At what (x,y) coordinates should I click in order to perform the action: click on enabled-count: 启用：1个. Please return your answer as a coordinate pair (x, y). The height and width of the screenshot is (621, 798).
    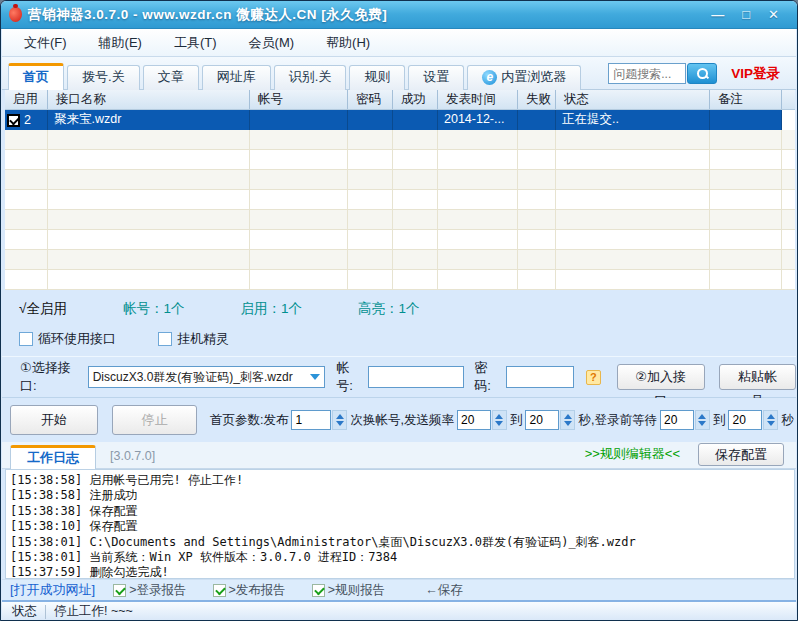
    Looking at the image, I should click on (271, 309).